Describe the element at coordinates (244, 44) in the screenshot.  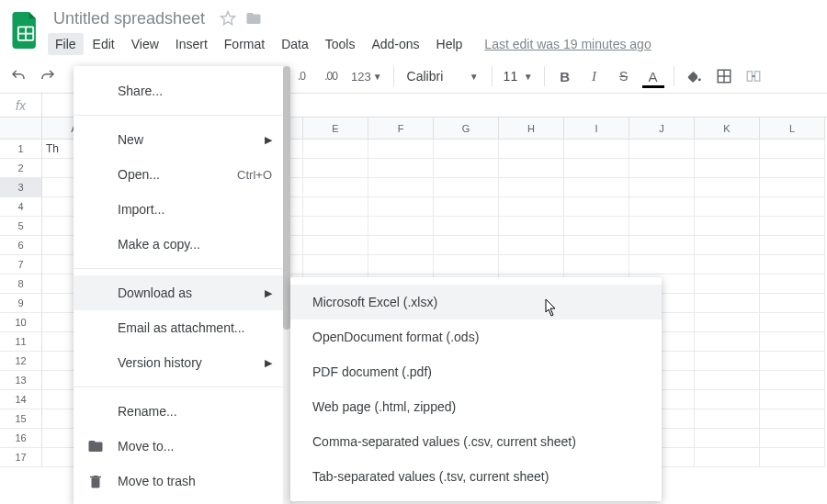
I see `menu-format: Format` at that location.